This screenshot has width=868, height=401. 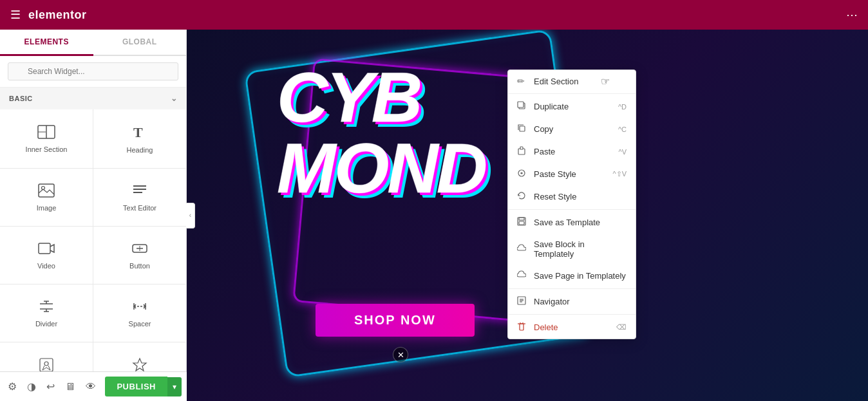 What do you see at coordinates (93, 386) in the screenshot?
I see `bottom-toolbar: ⚙ ◑ ↩ 🖥 👁 PUBLISH ▾` at bounding box center [93, 386].